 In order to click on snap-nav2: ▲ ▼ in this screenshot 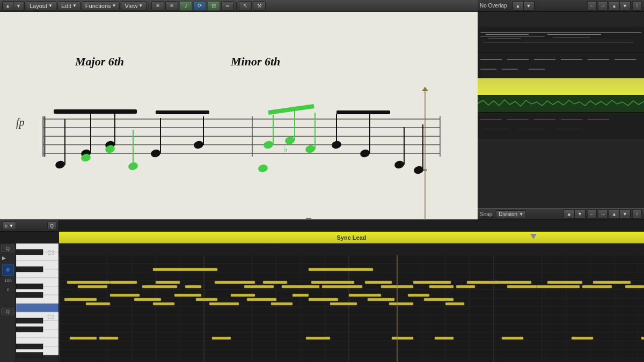, I will do `click(620, 214)`.